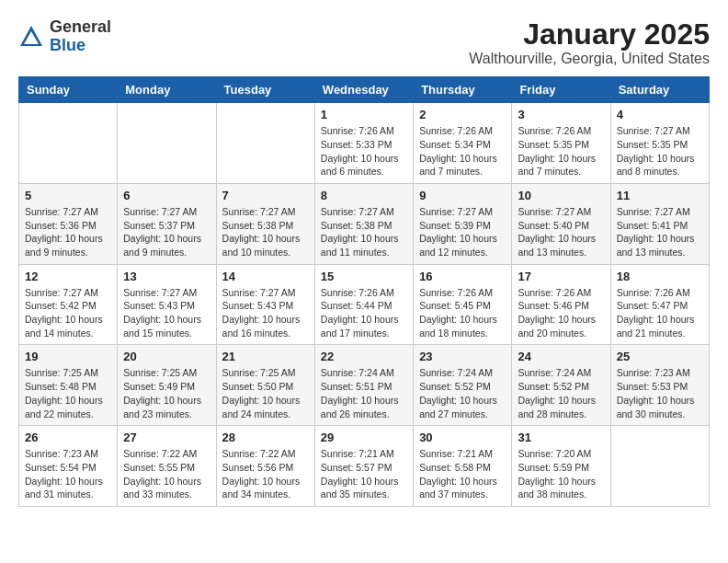  Describe the element at coordinates (68, 232) in the screenshot. I see `day-info: Sunrise: 7:27 AM Sunset: 5:36 PM Dayligh…` at that location.